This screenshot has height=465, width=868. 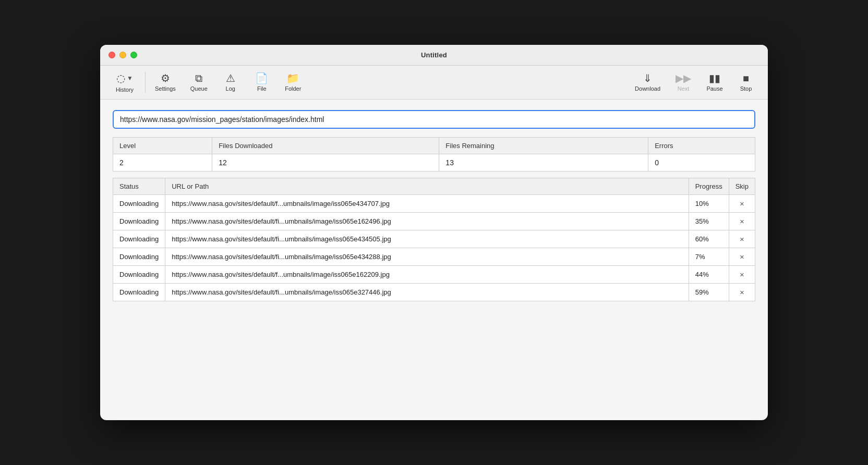 What do you see at coordinates (648, 82) in the screenshot?
I see `download-button: ⇓ Download` at bounding box center [648, 82].